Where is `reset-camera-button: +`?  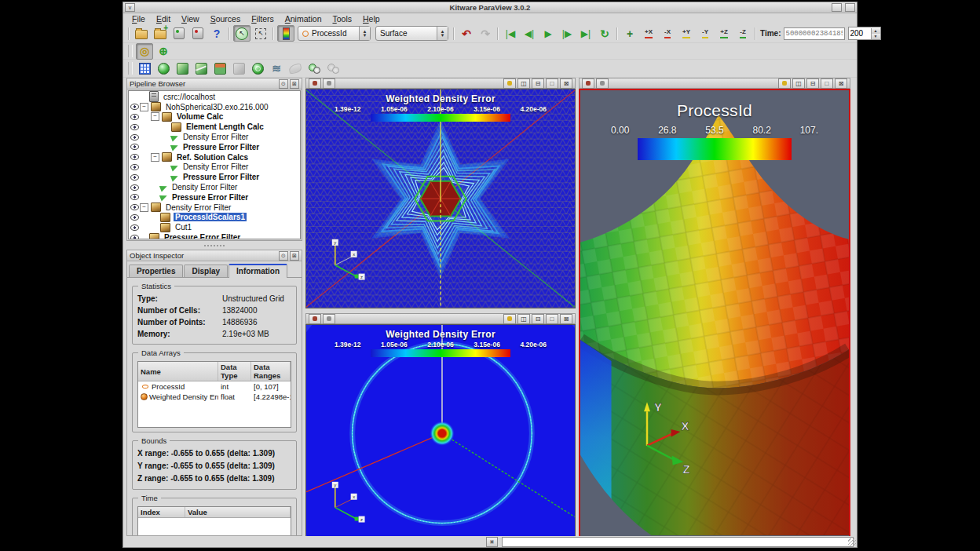
reset-camera-button: + is located at coordinates (630, 33).